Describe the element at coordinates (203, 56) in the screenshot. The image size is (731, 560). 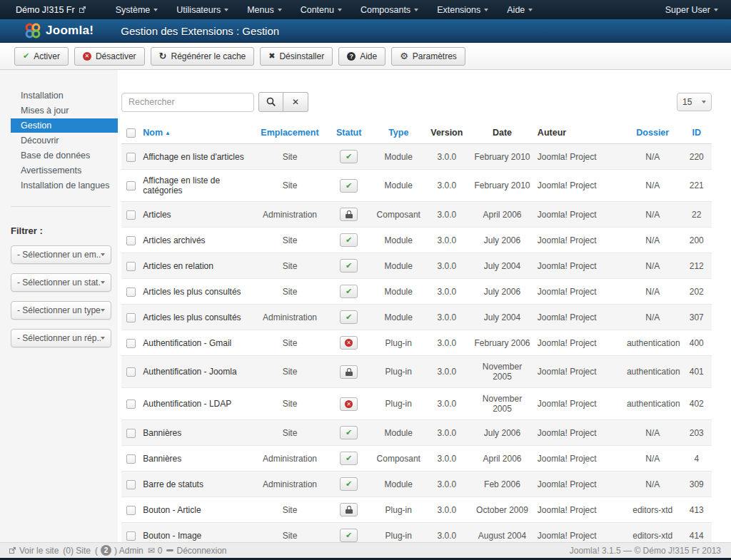
I see `r-g-n-rer-le-cache-button: ↻Régénérer le cache` at that location.